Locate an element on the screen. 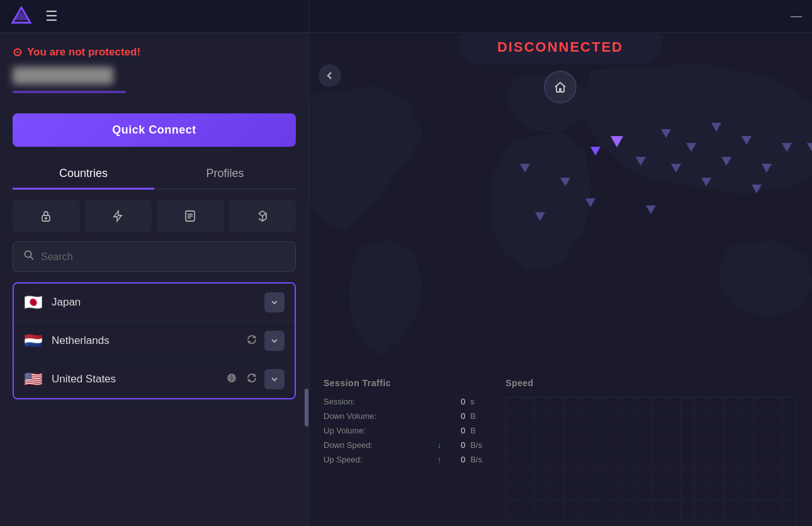 The width and height of the screenshot is (812, 526). stat-label-session: Session: is located at coordinates (383, 402).